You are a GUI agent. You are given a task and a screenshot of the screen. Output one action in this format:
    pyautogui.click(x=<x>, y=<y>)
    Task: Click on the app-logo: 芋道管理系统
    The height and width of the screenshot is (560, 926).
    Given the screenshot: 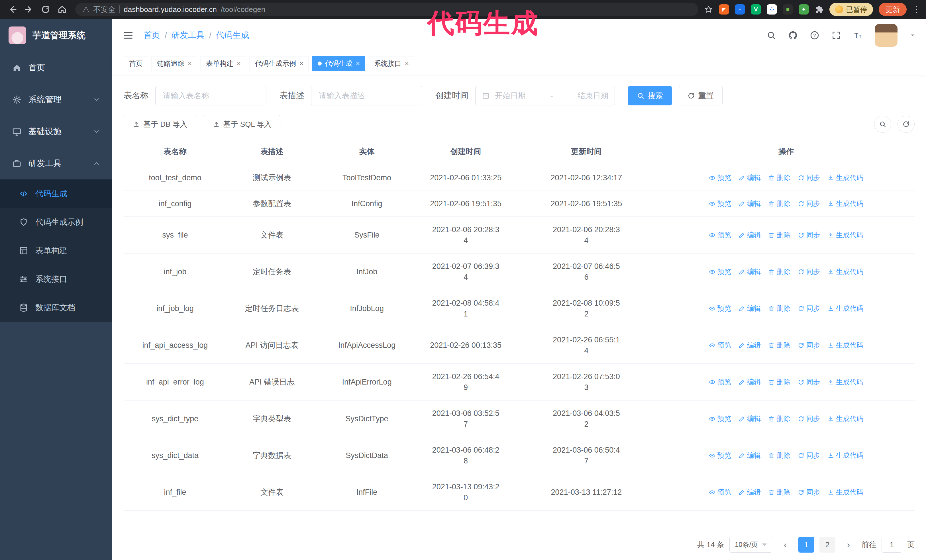 What is the action you would take?
    pyautogui.click(x=56, y=35)
    